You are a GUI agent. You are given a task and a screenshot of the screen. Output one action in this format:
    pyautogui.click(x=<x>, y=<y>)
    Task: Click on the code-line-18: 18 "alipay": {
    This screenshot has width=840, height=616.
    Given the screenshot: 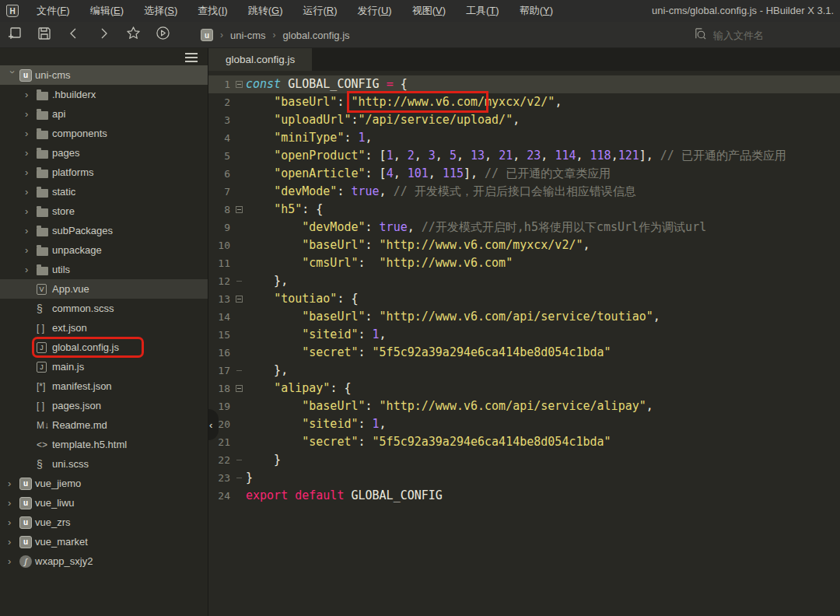 What is the action you would take?
    pyautogui.click(x=524, y=389)
    